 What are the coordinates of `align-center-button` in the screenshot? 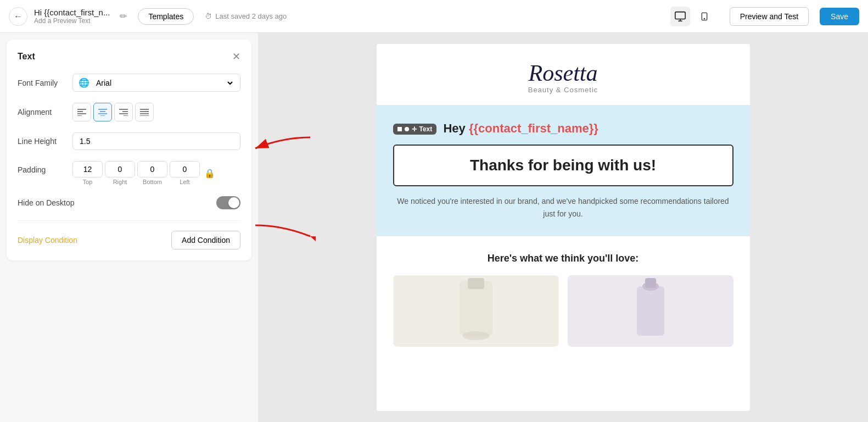 It's located at (103, 112).